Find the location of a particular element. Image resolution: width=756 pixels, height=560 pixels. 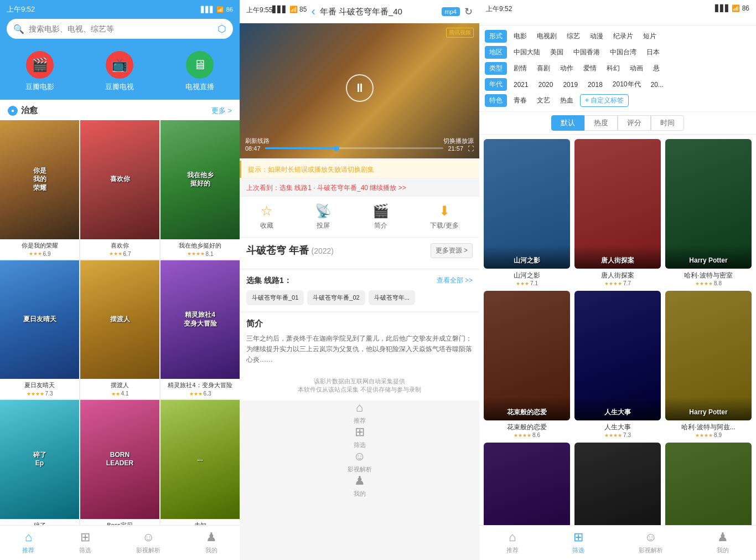

filter-tag: 纪录片 is located at coordinates (623, 37).